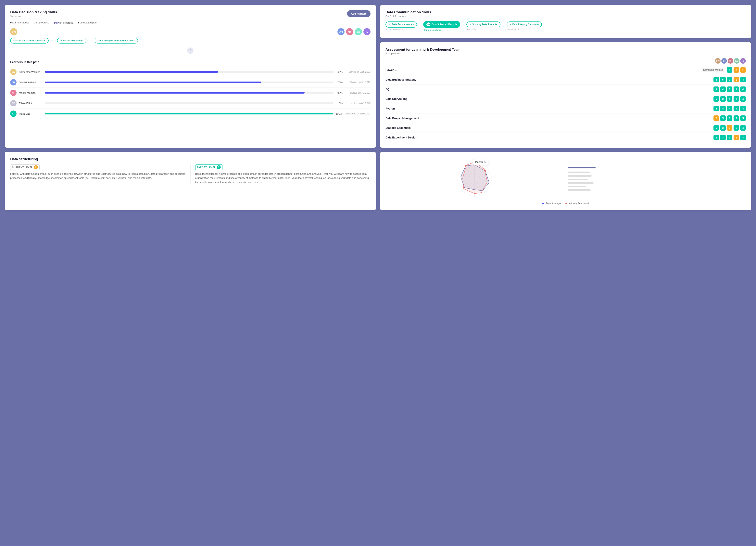  What do you see at coordinates (191, 62) in the screenshot?
I see `learners-section-title: Learners in this path` at bounding box center [191, 62].